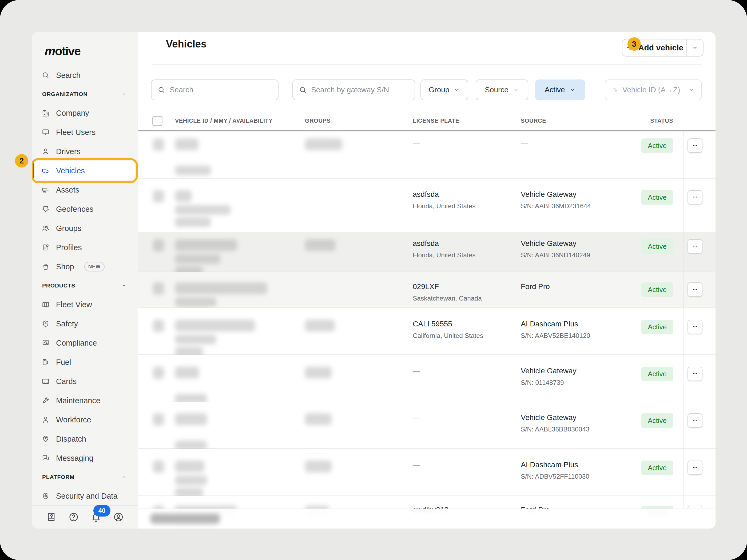 The image size is (747, 560). What do you see at coordinates (85, 324) in the screenshot?
I see `sidebar-item-safety: Safety` at bounding box center [85, 324].